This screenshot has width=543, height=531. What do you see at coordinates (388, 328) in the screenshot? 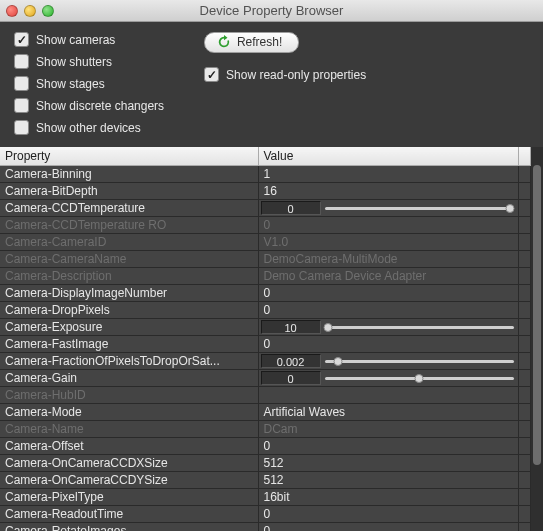
I see `property-value-cell: 10` at bounding box center [388, 328].